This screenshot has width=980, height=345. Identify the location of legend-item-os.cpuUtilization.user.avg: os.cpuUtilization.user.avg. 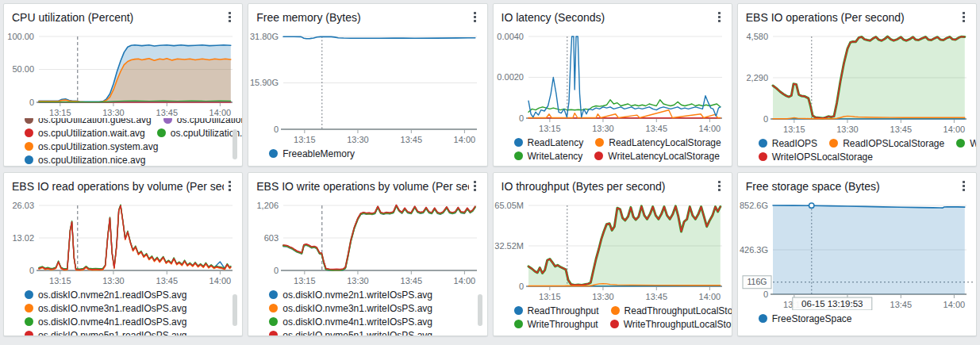
(200, 133).